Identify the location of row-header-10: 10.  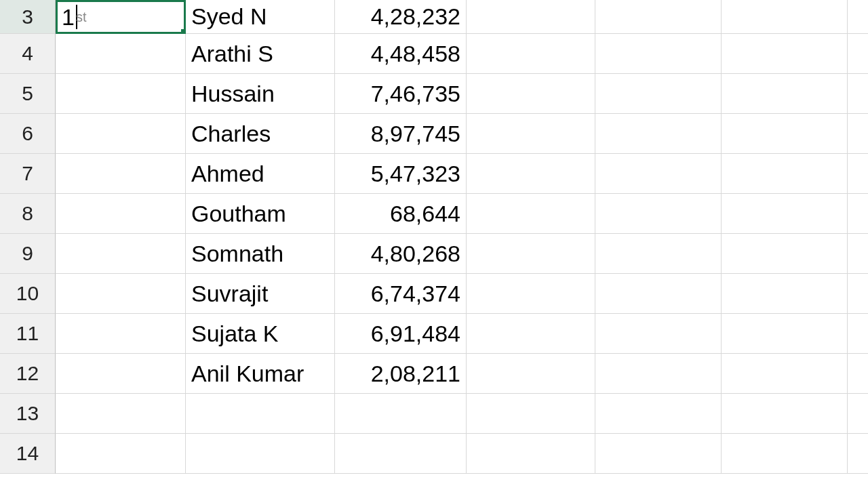
(28, 294).